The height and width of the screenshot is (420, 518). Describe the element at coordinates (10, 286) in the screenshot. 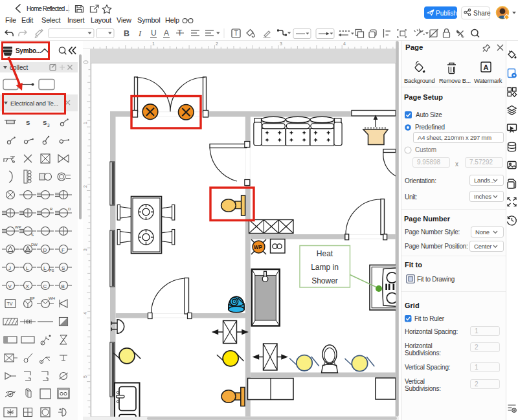

I see `svg-text: V` at that location.